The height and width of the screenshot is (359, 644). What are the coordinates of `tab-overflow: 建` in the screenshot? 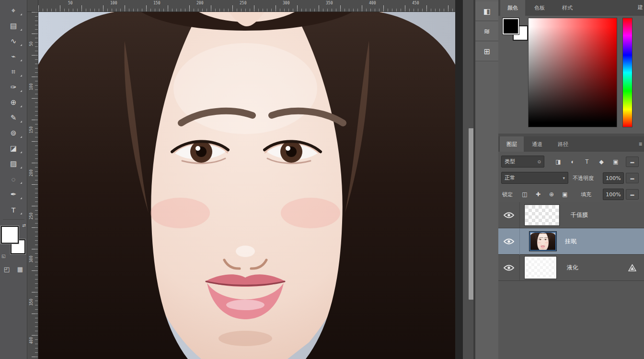 It's located at (640, 8).